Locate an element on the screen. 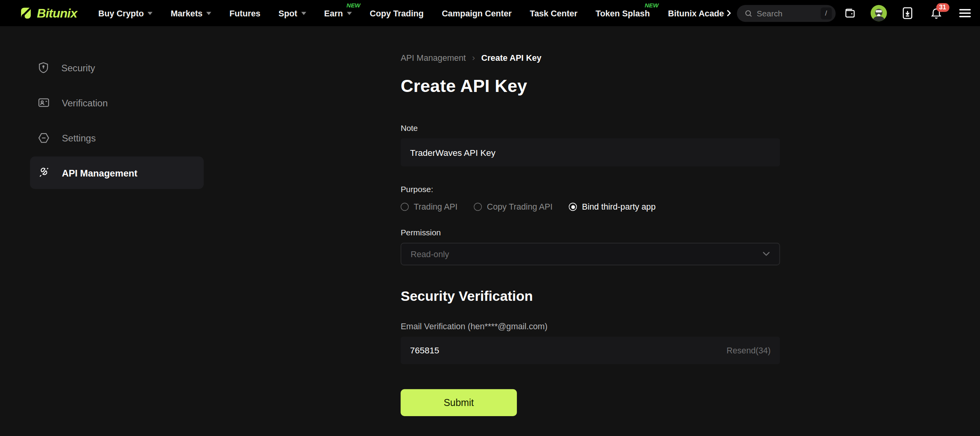 The height and width of the screenshot is (436, 980). sidebar-item-label: Verification is located at coordinates (85, 103).